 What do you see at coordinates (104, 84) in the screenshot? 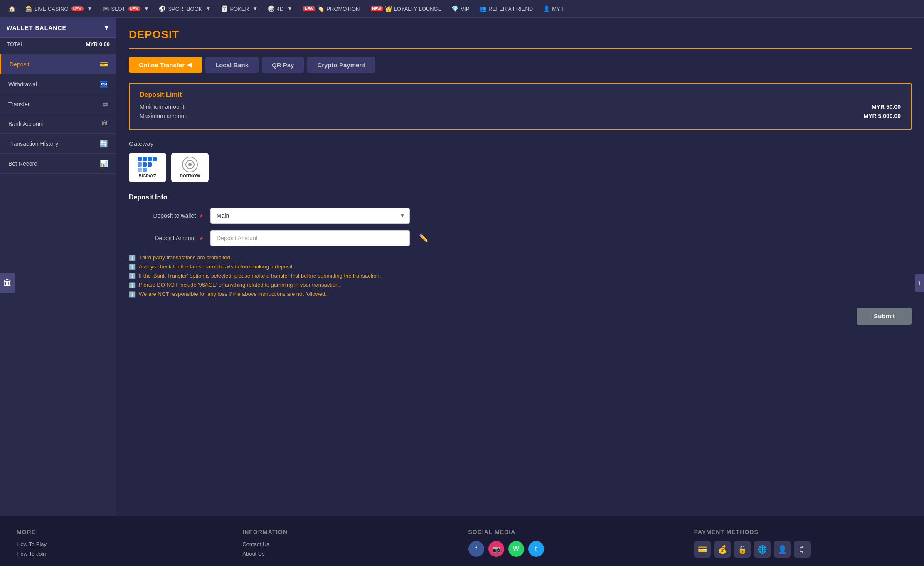
I see `withdrawal-icon: 🏧` at bounding box center [104, 84].